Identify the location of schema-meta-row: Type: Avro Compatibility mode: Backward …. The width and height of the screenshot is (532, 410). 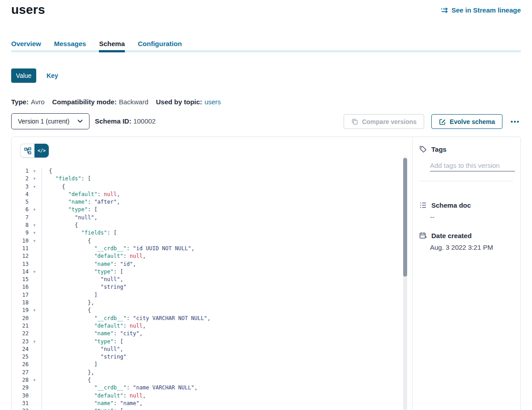
(116, 102).